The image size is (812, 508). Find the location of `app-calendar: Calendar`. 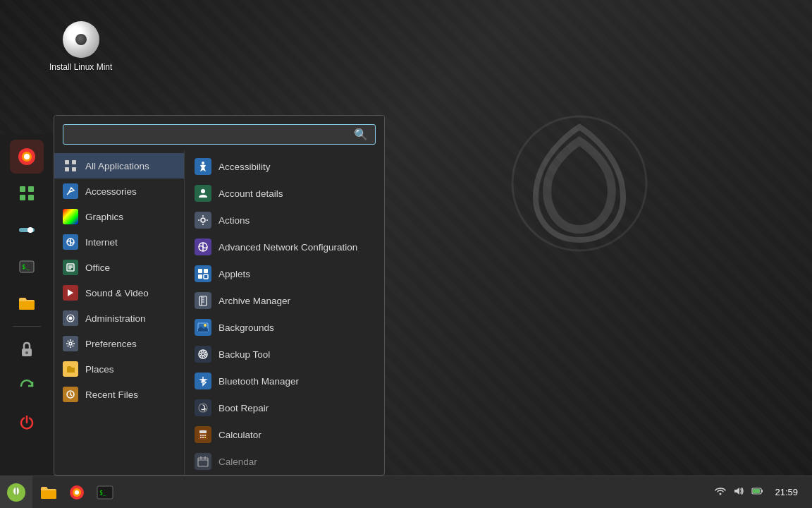

app-calendar: Calendar is located at coordinates (285, 461).